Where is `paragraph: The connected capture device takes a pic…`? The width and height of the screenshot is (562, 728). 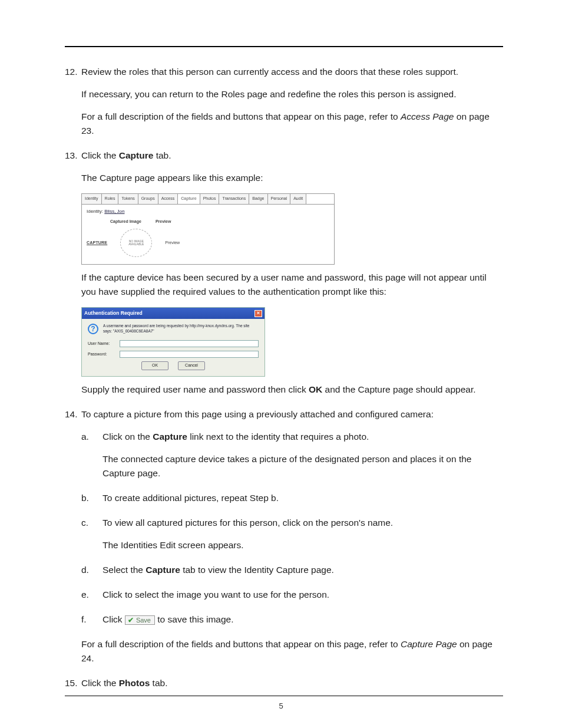 paragraph: The connected capture device takes a pic… is located at coordinates (303, 466).